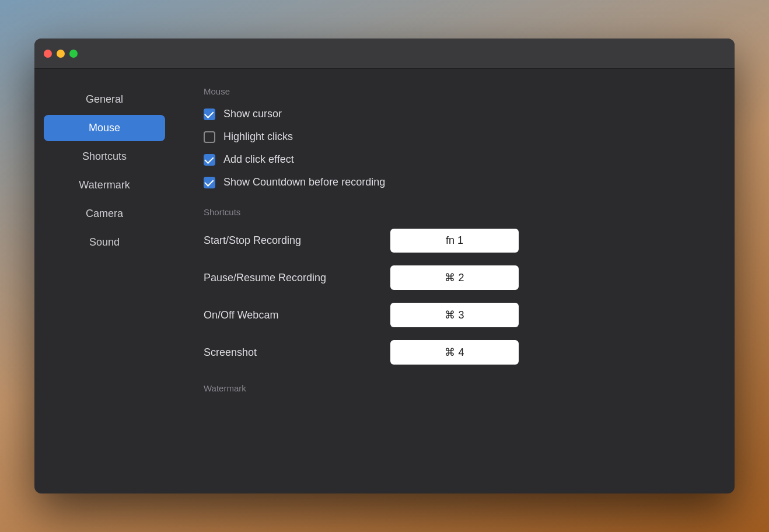 The height and width of the screenshot is (532, 769). I want to click on shortcut-label-webcam: On/Off Webcam, so click(297, 315).